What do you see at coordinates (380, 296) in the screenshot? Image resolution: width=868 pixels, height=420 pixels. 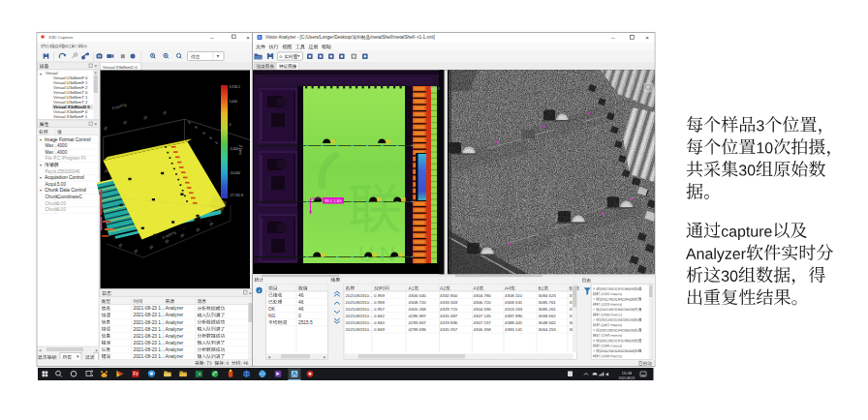 I see `svg-text: 0.959` at bounding box center [380, 296].